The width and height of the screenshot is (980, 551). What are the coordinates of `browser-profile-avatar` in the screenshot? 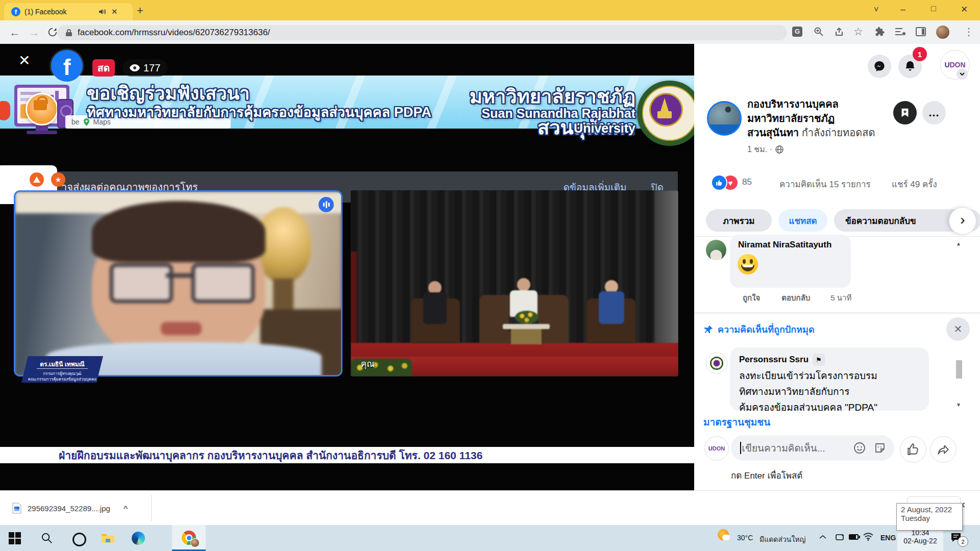 It's located at (943, 32).